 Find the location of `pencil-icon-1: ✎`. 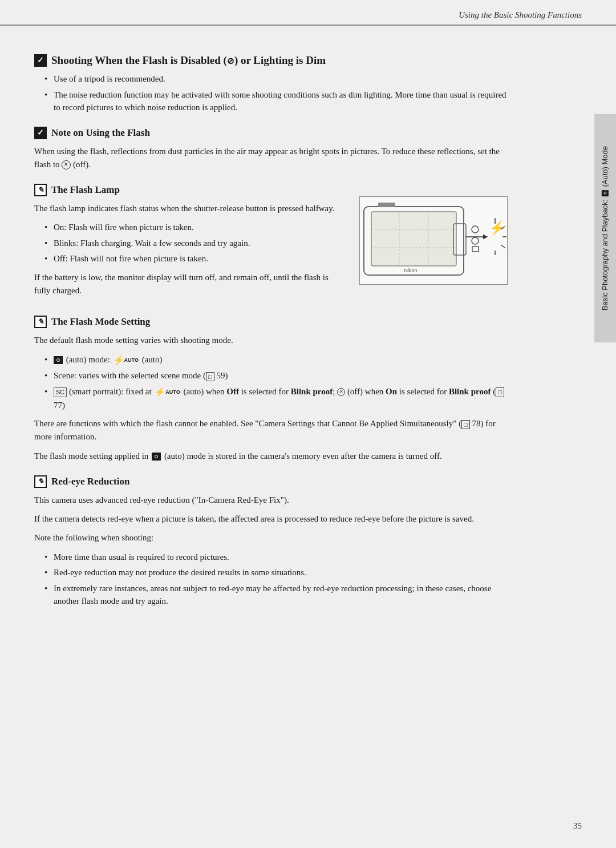

pencil-icon-1: ✎ is located at coordinates (40, 190).